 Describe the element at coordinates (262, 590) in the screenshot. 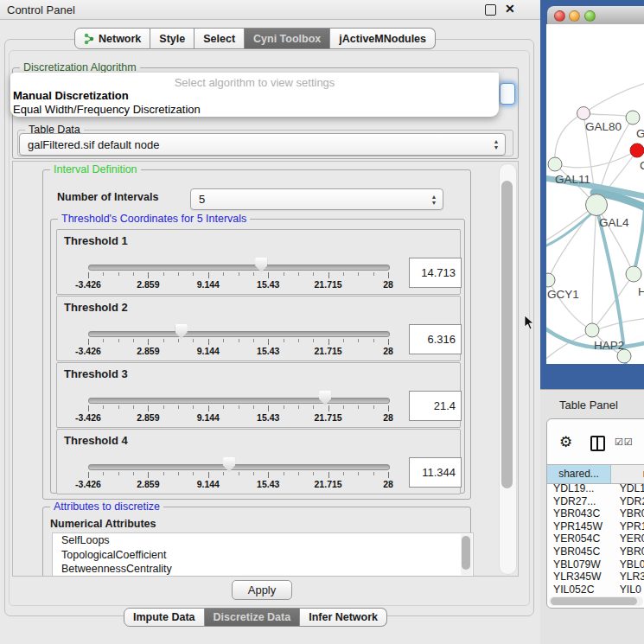

I see `apply-button: Apply` at that location.